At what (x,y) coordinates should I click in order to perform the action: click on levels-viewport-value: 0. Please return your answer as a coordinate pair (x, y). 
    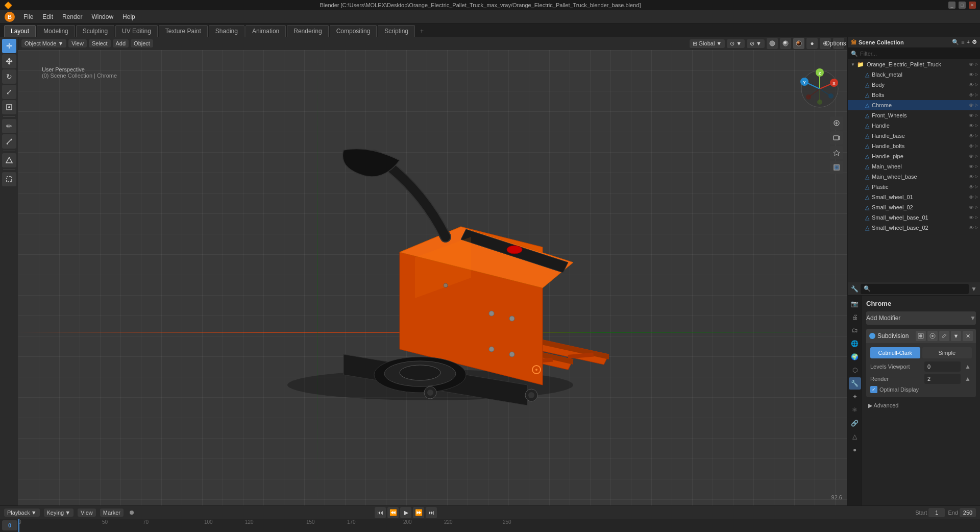
    Looking at the image, I should click on (942, 367).